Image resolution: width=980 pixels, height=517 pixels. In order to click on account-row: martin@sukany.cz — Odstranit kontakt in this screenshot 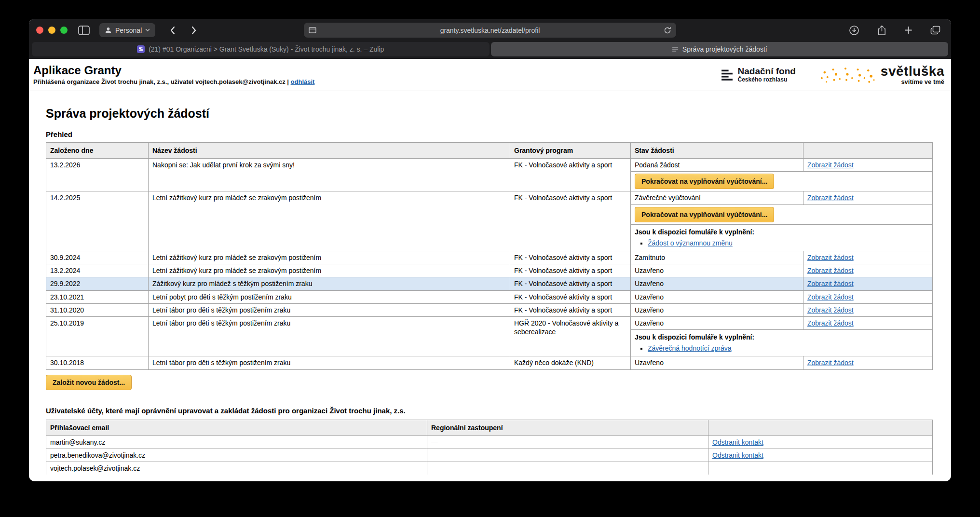, I will do `click(490, 442)`.